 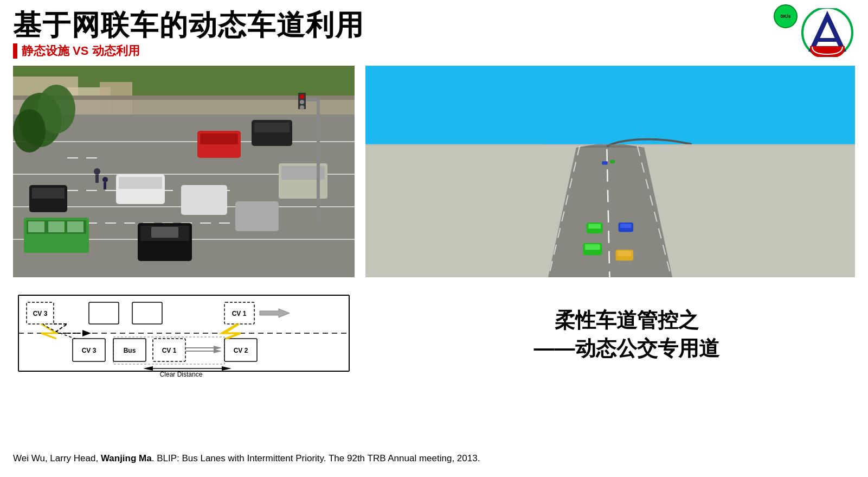 I want to click on citation-text: Wei Wu, Larry Head, Wanjing Ma. BLIP: Bu…, so click(x=246, y=458).